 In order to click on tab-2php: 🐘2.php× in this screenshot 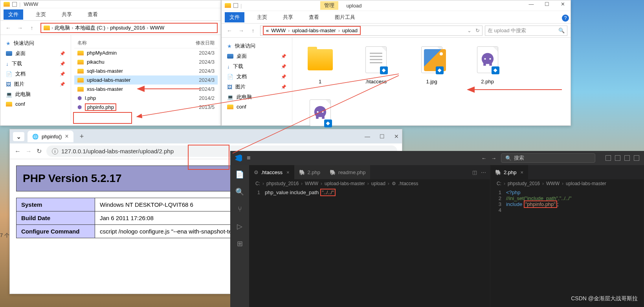, I will do `click(509, 172)`.